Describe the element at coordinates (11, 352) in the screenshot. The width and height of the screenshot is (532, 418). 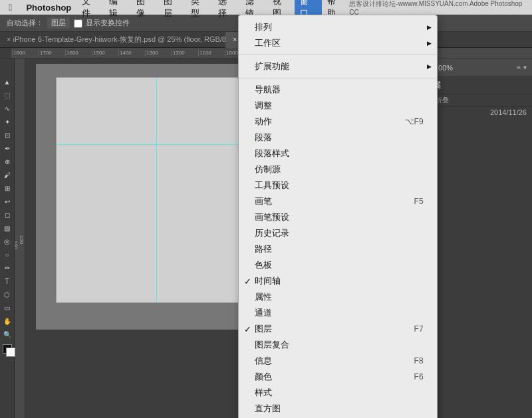
I see `background-color` at that location.